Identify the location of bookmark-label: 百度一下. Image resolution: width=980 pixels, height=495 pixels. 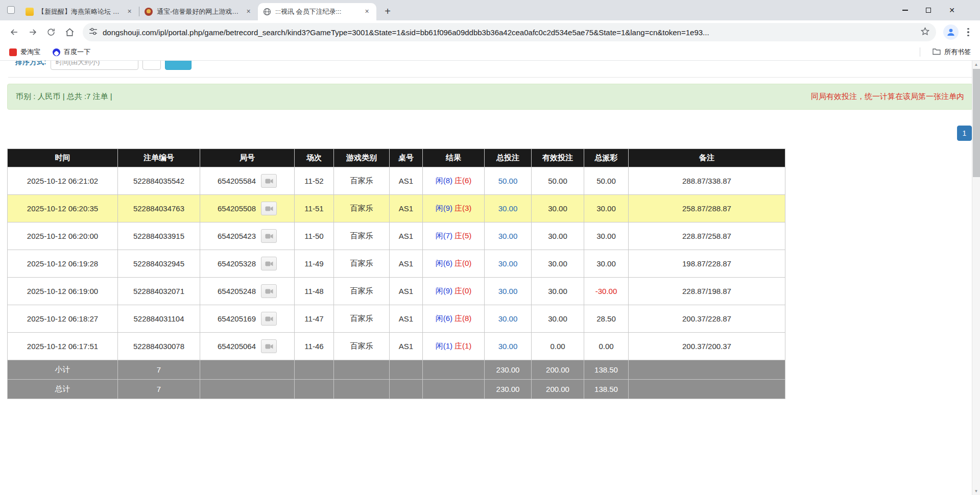
(77, 52).